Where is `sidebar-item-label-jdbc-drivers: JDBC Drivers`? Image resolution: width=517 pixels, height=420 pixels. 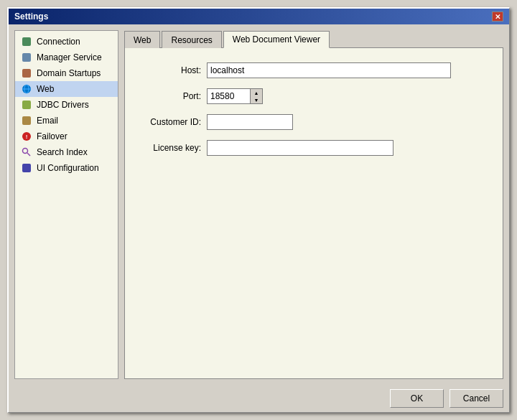 sidebar-item-label-jdbc-drivers: JDBC Drivers is located at coordinates (63, 105).